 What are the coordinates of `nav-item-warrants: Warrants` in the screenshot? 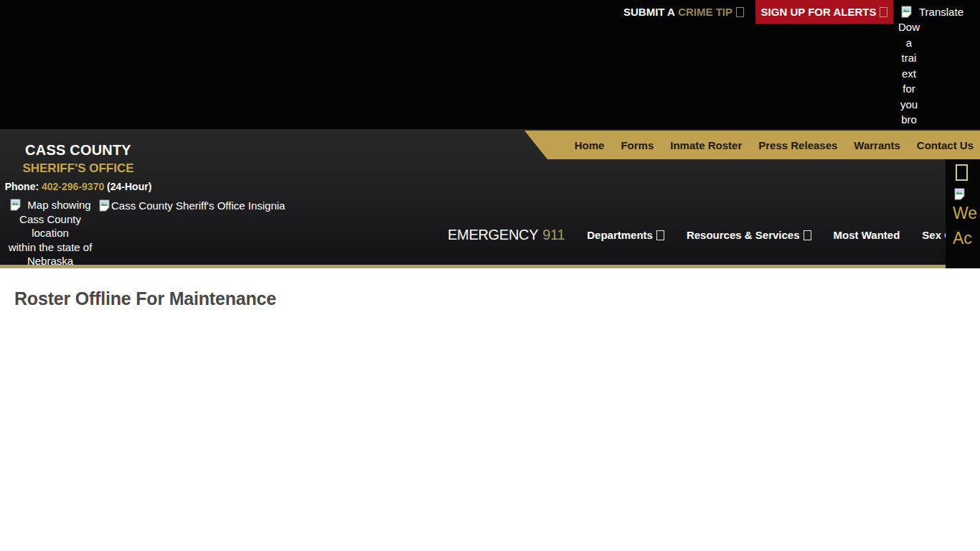 It's located at (877, 145).